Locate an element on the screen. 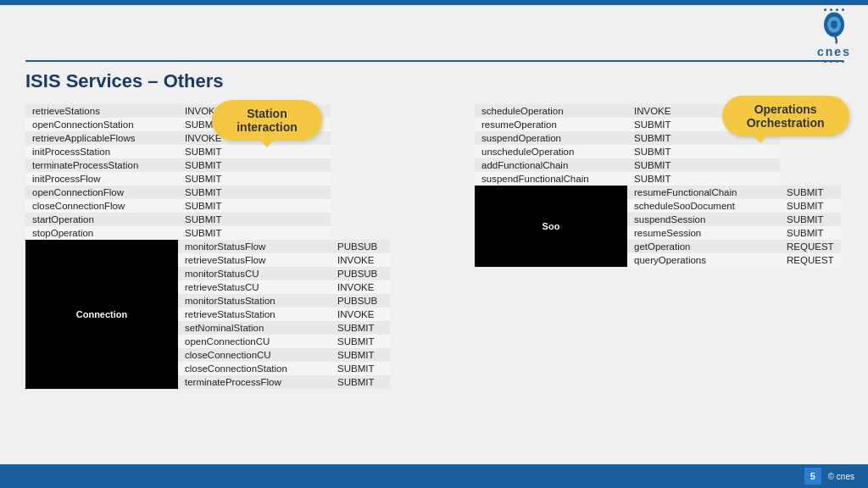 The width and height of the screenshot is (868, 488). method-name: openConnectionStation is located at coordinates (102, 125).